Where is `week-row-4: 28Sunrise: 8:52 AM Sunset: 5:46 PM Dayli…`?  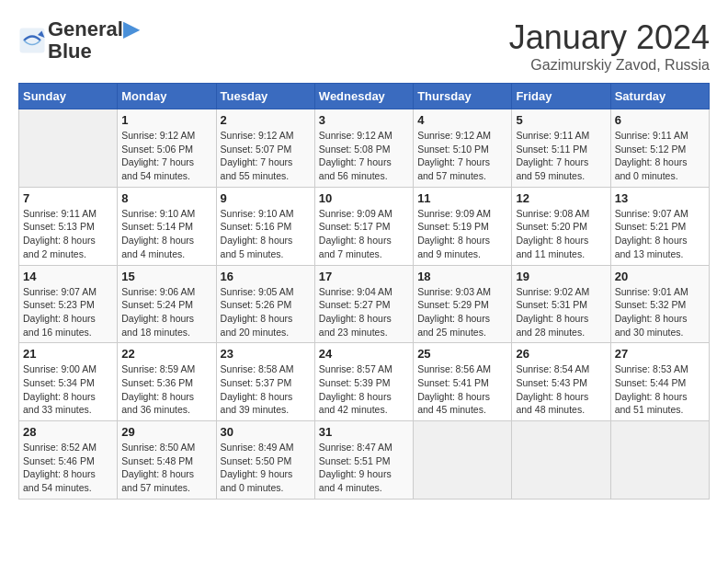 week-row-4: 28Sunrise: 8:52 AM Sunset: 5:46 PM Dayli… is located at coordinates (364, 460).